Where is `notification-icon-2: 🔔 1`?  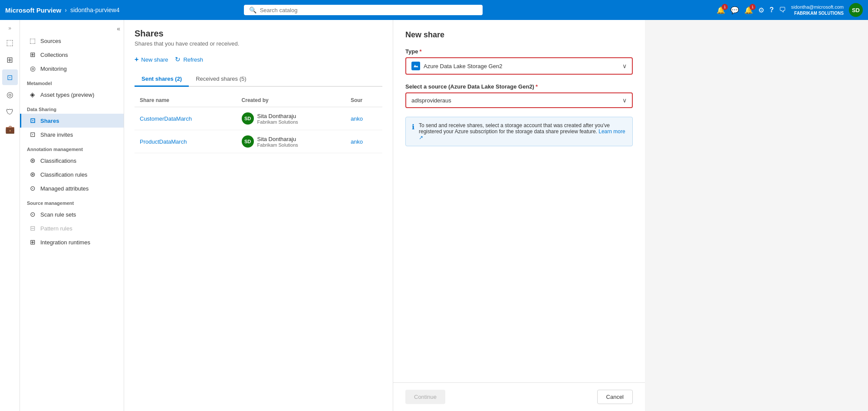
notification-icon-2: 🔔 1 is located at coordinates (749, 10).